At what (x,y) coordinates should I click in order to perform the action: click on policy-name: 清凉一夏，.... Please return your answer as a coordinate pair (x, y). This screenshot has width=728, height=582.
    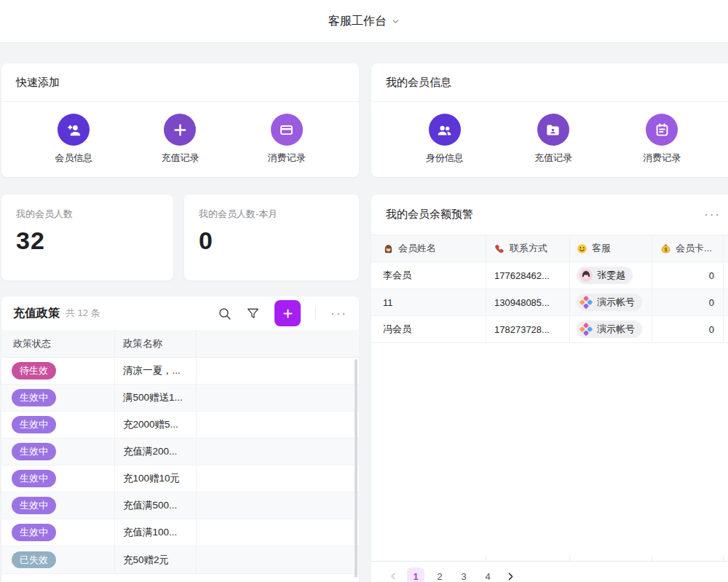
    Looking at the image, I should click on (155, 371).